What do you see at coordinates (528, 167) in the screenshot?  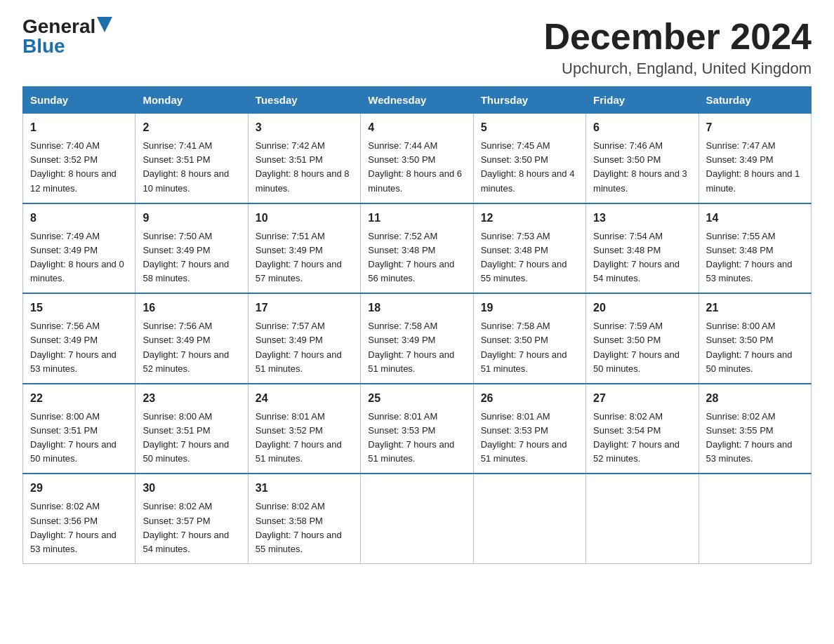 I see `day-info: Sunrise: 7:45 AMSunset: 3:50 PMDaylight:…` at bounding box center [528, 167].